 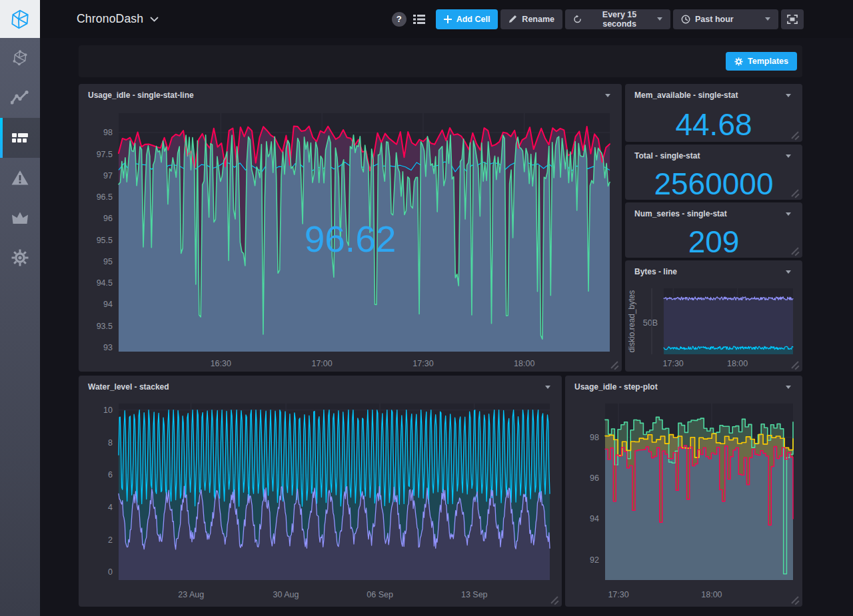 What do you see at coordinates (105, 197) in the screenshot?
I see `svg-text: 96.5` at bounding box center [105, 197].